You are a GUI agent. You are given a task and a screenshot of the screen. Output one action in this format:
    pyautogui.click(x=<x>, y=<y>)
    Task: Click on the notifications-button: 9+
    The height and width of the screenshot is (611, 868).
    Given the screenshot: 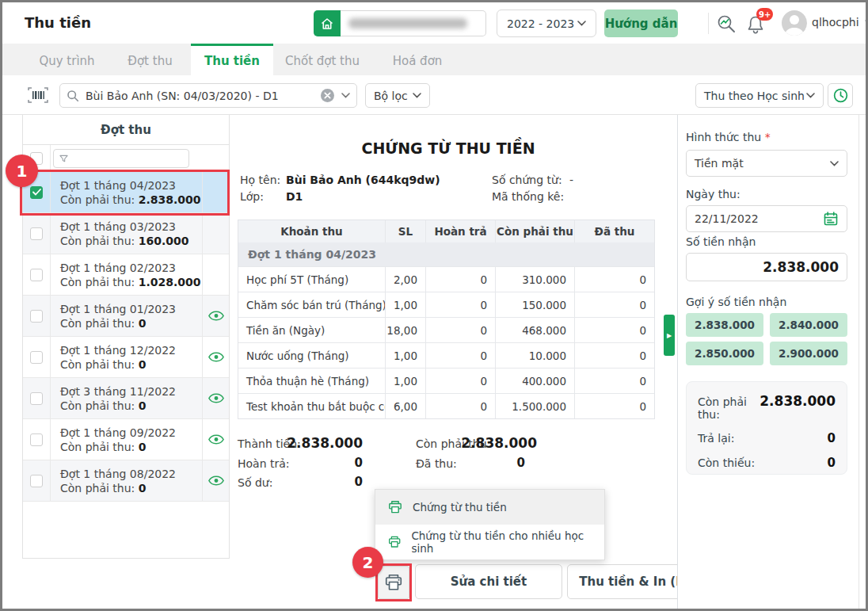 What is the action you would take?
    pyautogui.click(x=756, y=25)
    